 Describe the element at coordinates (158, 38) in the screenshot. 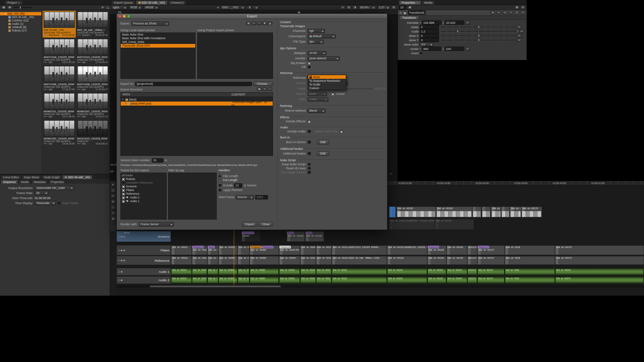

I see `preset-basic-nuke-shot-with-annotations: Basic Nuke Shot With Annotations` at that location.